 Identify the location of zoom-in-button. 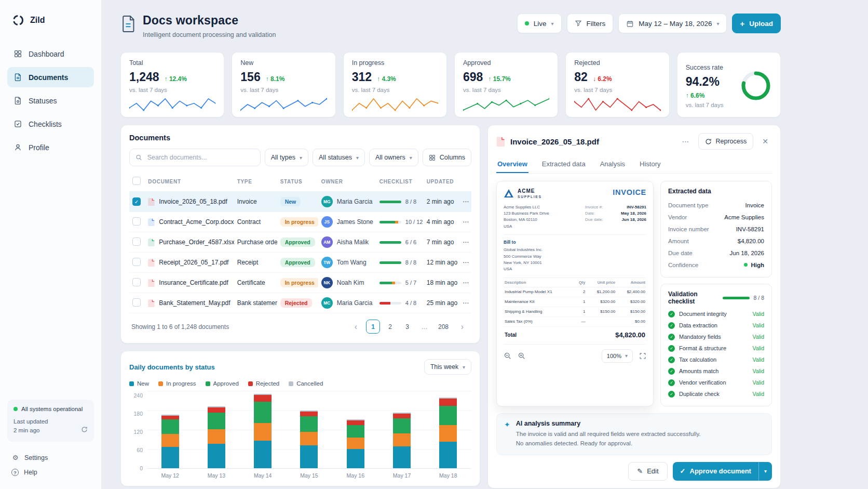
(521, 355).